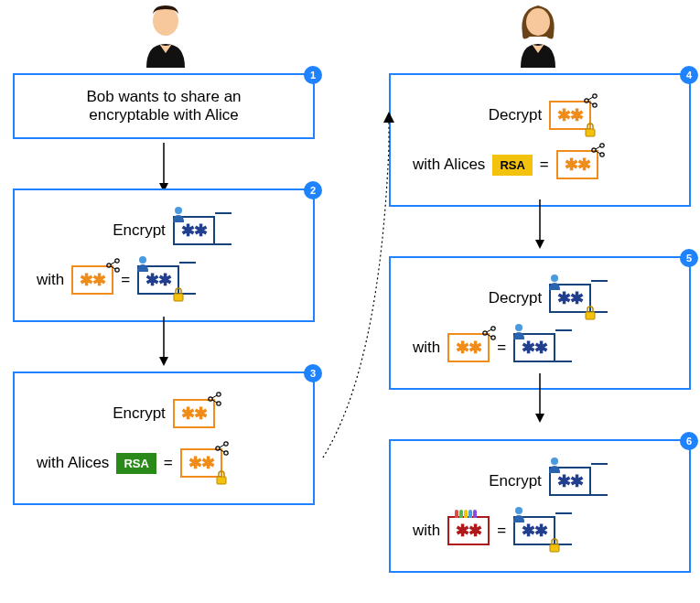 The width and height of the screenshot is (700, 603). I want to click on step-box-4: 4 Decrypt ✱✱ with Alices RSA = ✱✱, so click(540, 140).